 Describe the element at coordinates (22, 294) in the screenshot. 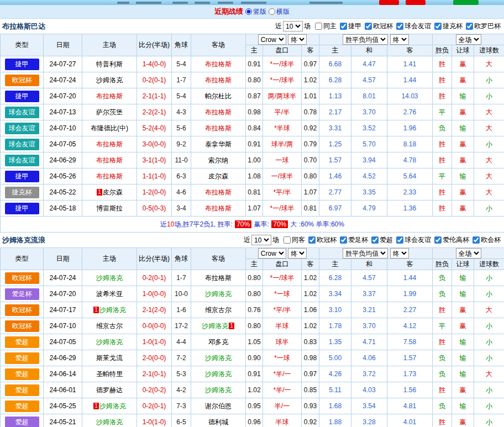

I see `league-badge: 爱足杯` at that location.